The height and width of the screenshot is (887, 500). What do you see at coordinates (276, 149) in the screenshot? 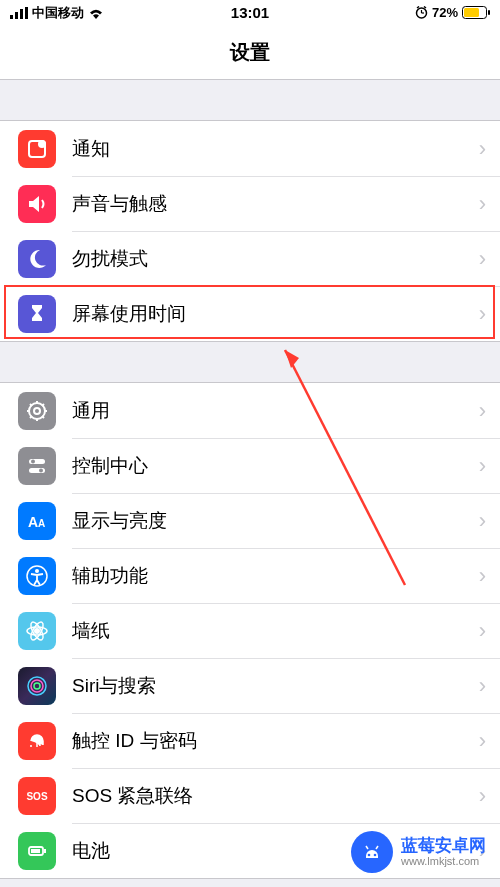
I see `row-label: 通知` at bounding box center [276, 149].